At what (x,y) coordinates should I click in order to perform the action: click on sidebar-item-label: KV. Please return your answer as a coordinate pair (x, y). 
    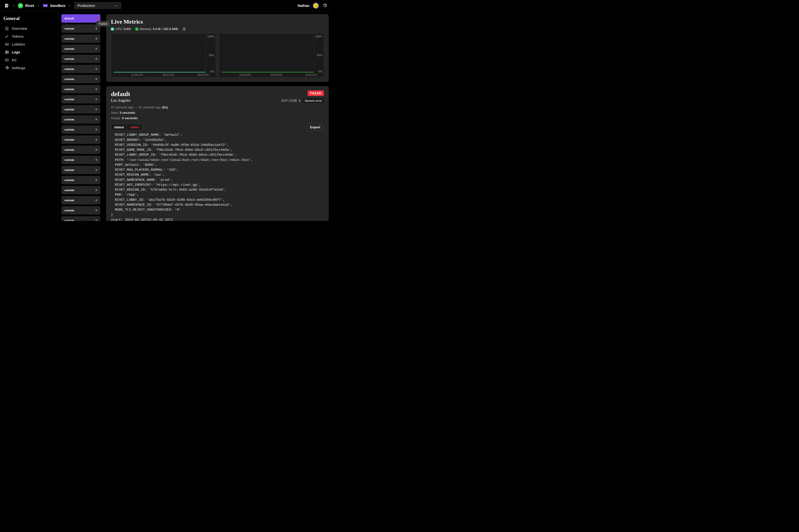
    Looking at the image, I should click on (14, 60).